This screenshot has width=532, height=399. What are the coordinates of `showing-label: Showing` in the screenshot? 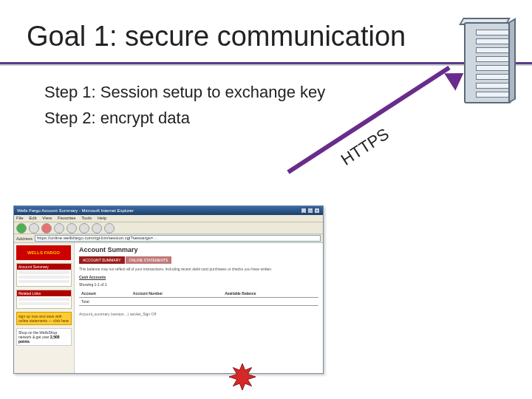 It's located at (86, 284).